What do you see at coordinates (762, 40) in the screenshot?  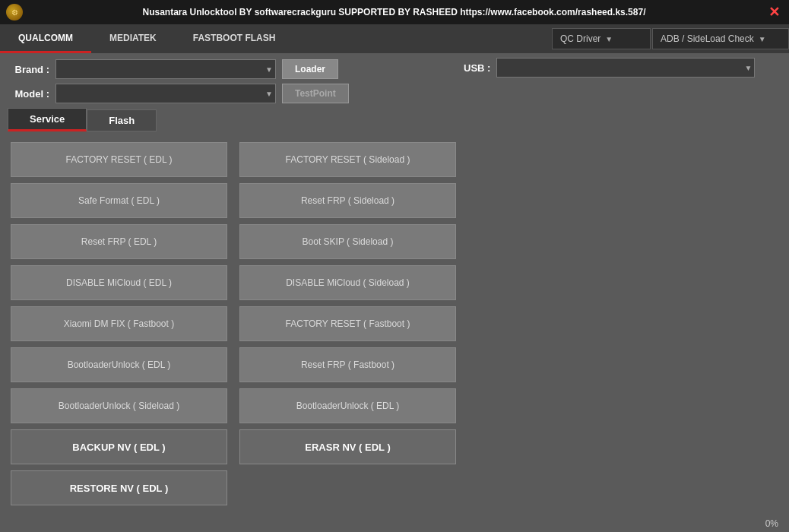 I see `adb-sideload-arrow-icon: ▼` at bounding box center [762, 40].